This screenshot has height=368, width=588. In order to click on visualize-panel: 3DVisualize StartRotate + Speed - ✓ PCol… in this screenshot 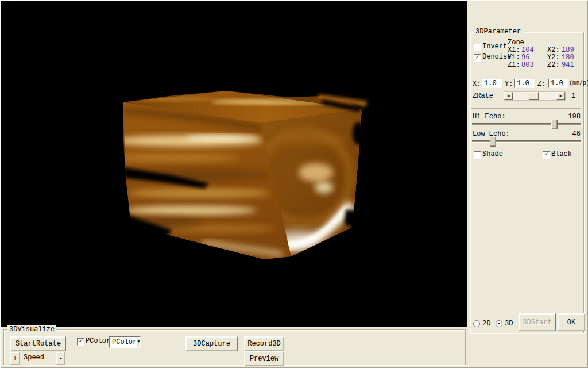, I will do `click(233, 347)`.